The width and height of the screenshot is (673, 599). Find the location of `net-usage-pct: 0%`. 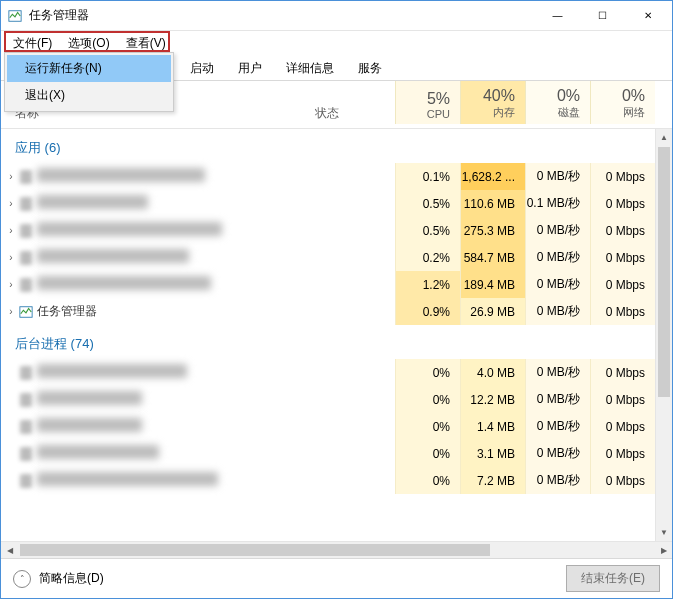

net-usage-pct: 0% is located at coordinates (618, 96).